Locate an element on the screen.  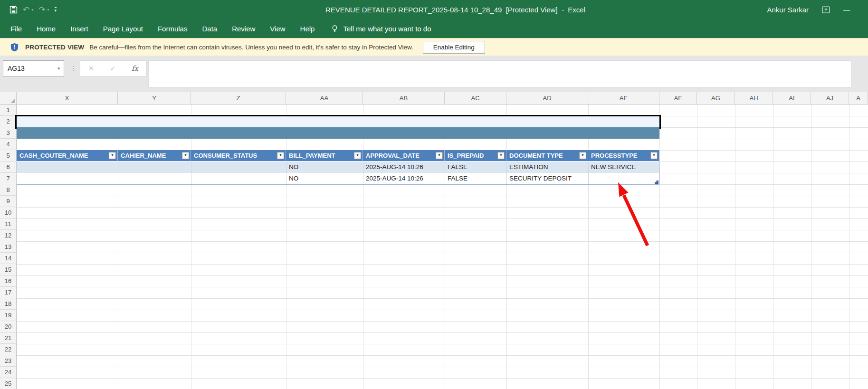
row-header-10: 10 is located at coordinates (9, 213).